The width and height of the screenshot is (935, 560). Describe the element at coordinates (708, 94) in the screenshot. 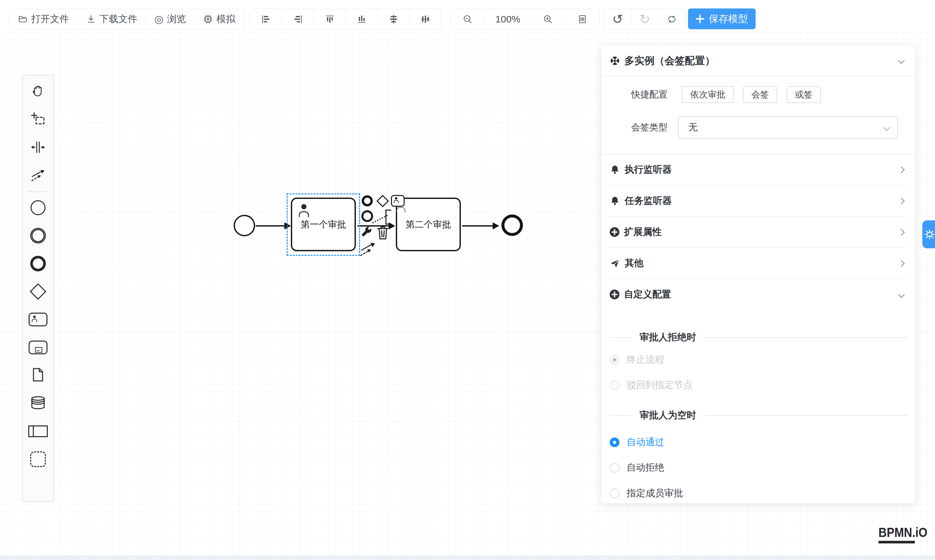

I see `quick-option-sequential: 依次审批` at that location.